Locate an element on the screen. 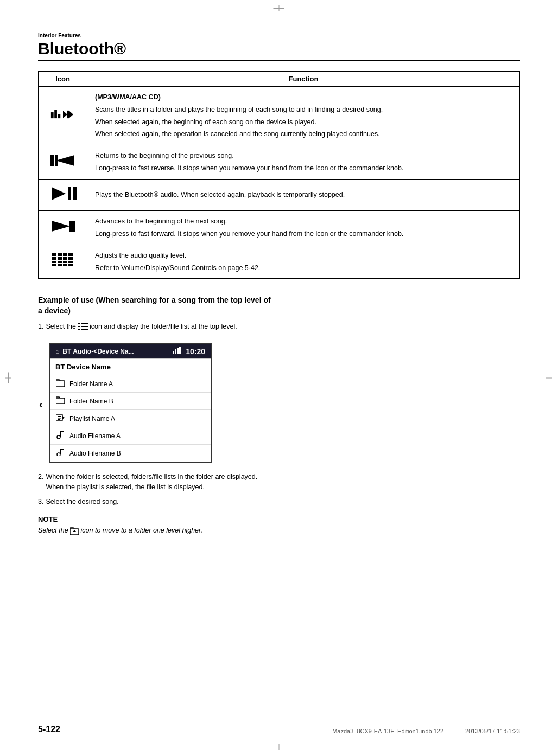 The image size is (558, 756). next-desc2: Long-press to fast forward. It stops whe… is located at coordinates (303, 234).